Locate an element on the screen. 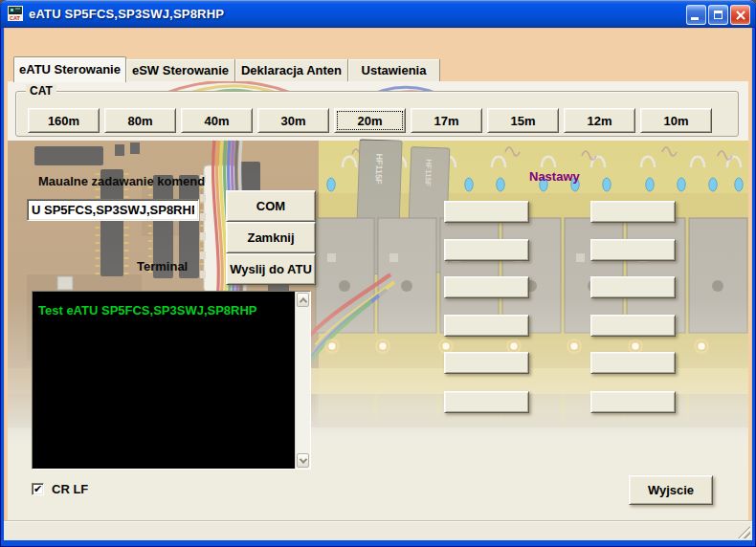 The image size is (756, 547). wyjscie-button-label: Wyjscie is located at coordinates (671, 490).